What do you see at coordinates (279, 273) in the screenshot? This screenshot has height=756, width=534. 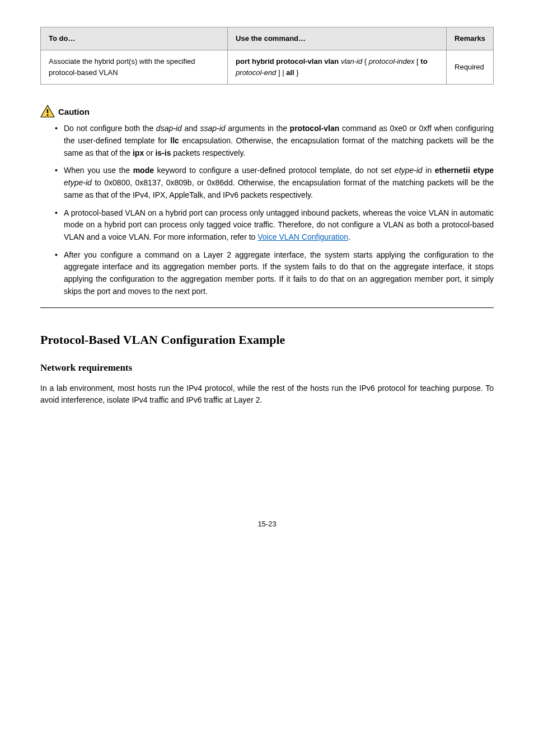 I see `text-run: After you configure a command on a Layer…` at bounding box center [279, 273].